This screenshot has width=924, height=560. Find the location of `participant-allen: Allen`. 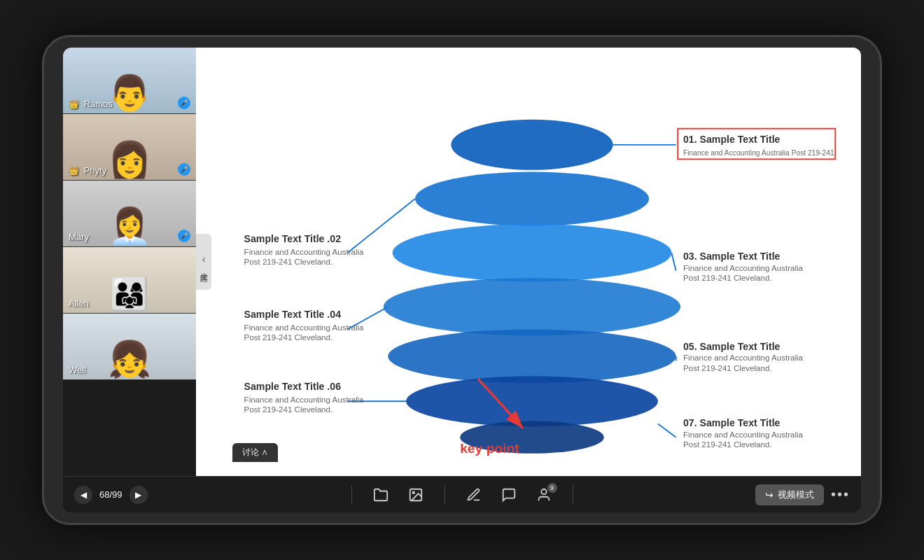

participant-allen: Allen is located at coordinates (130, 280).